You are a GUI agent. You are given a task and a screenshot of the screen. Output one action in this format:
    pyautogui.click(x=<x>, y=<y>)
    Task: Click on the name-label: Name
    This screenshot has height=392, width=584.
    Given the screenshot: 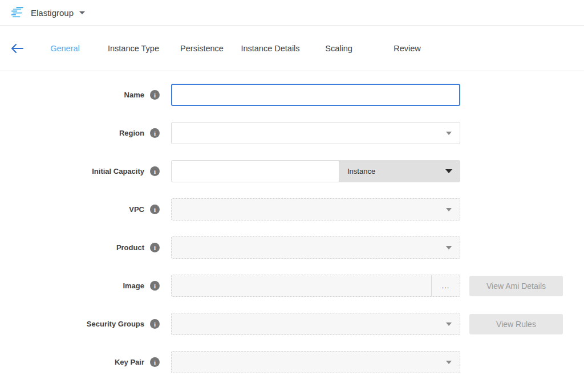 What is the action you would take?
    pyautogui.click(x=135, y=95)
    